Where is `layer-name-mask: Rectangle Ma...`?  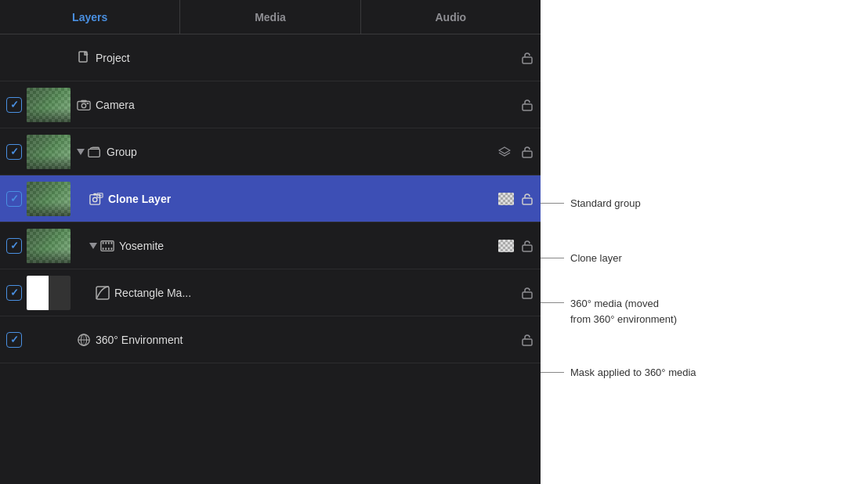
layer-name-mask: Rectangle Ma... is located at coordinates (314, 293).